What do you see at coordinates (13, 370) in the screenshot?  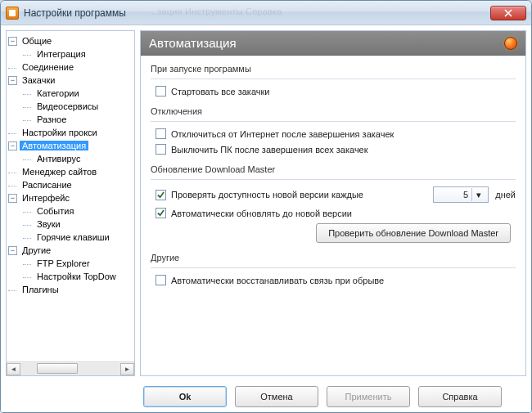 I see `scroll-left-button: ◄` at bounding box center [13, 370].